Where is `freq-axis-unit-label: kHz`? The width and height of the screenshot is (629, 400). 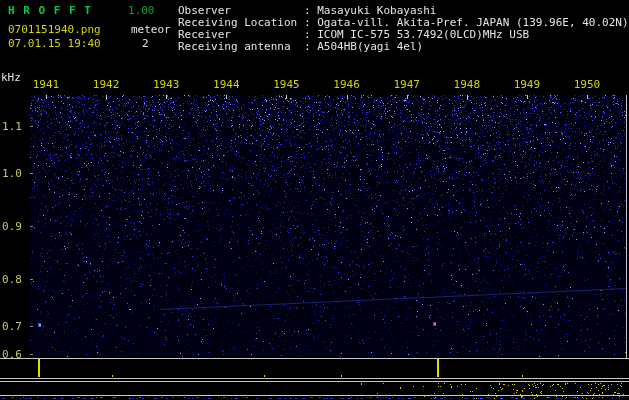
freq-axis-unit-label: kHz is located at coordinates (11, 78).